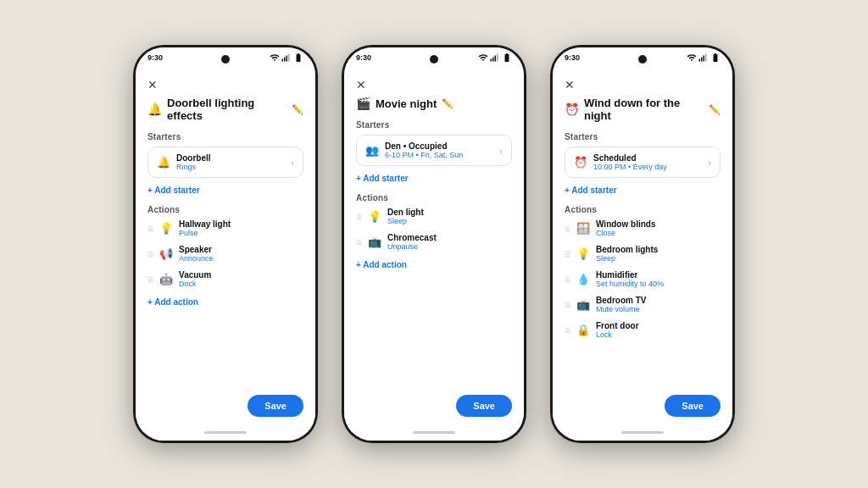 This screenshot has width=868, height=488. I want to click on action-info: Bedroom lights Sleep, so click(658, 254).